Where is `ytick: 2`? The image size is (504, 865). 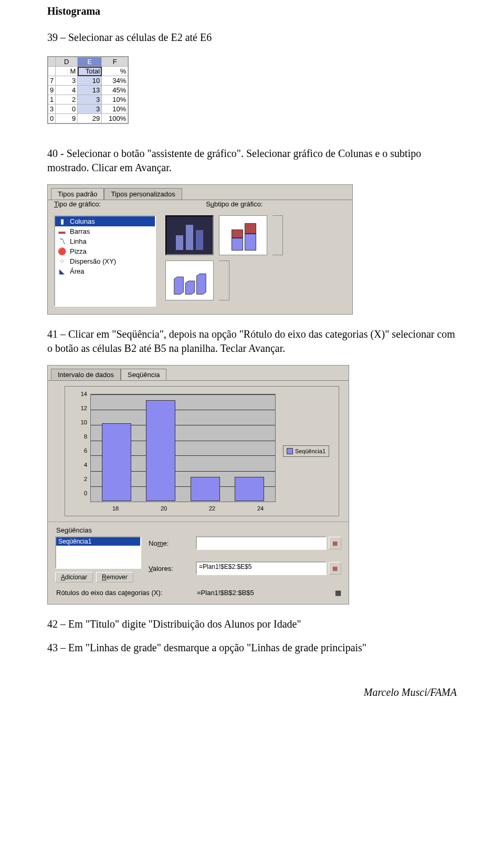
ytick: 2 is located at coordinates (82, 479).